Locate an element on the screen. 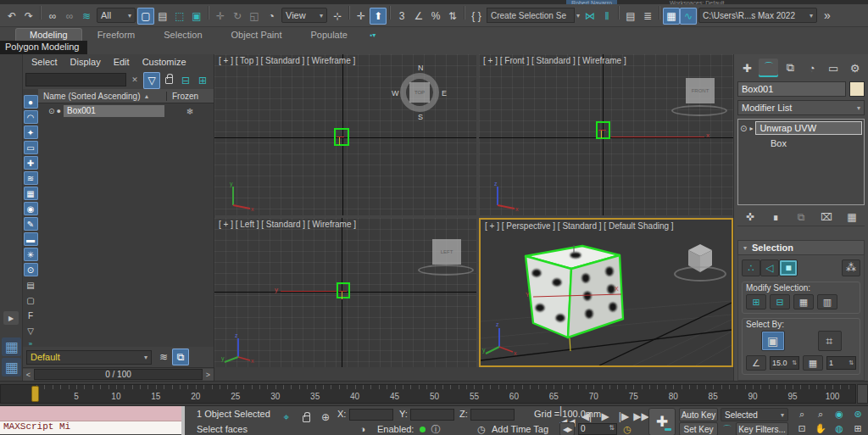 This screenshot has height=435, width=868. edge-mode-icon: ◁ is located at coordinates (770, 268).